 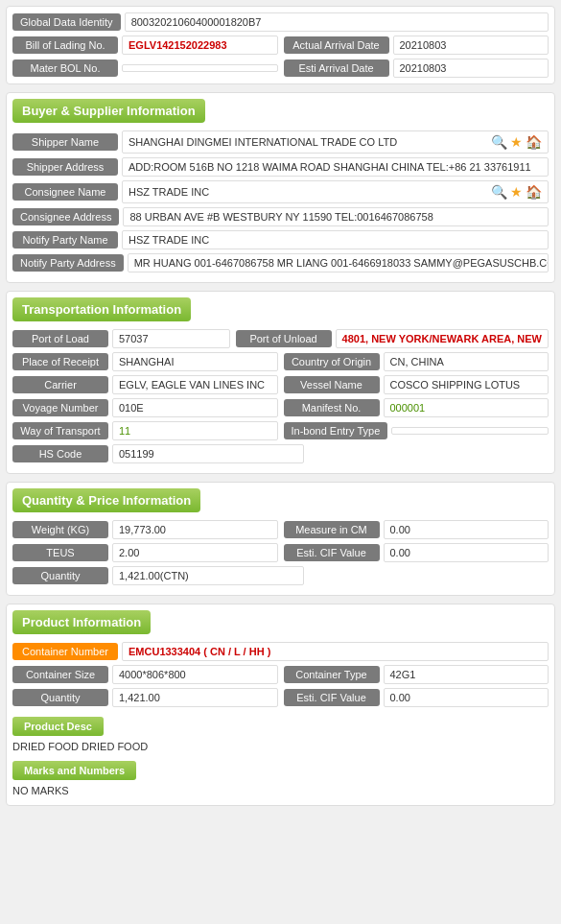 I want to click on transport-col: Way of Transport 11, so click(x=146, y=431).